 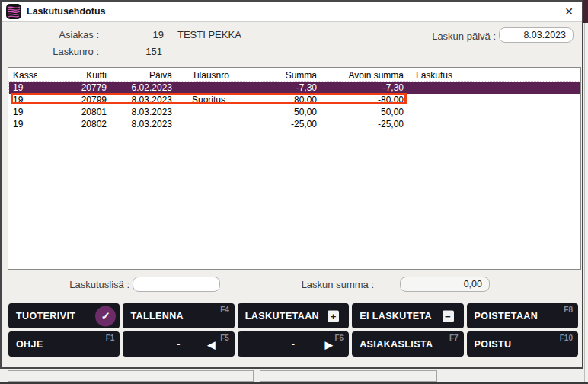 I want to click on laskun-summa-input, so click(x=445, y=284).